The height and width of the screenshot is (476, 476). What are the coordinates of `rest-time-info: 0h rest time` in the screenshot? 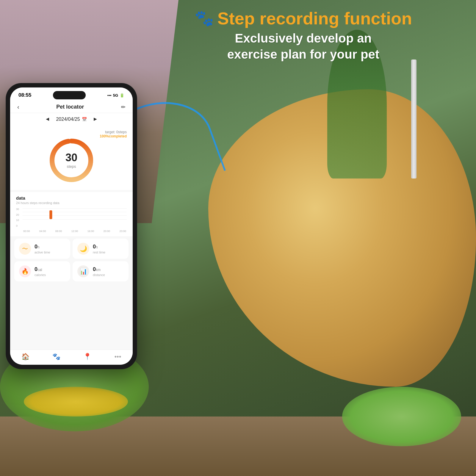 It's located at (99, 249).